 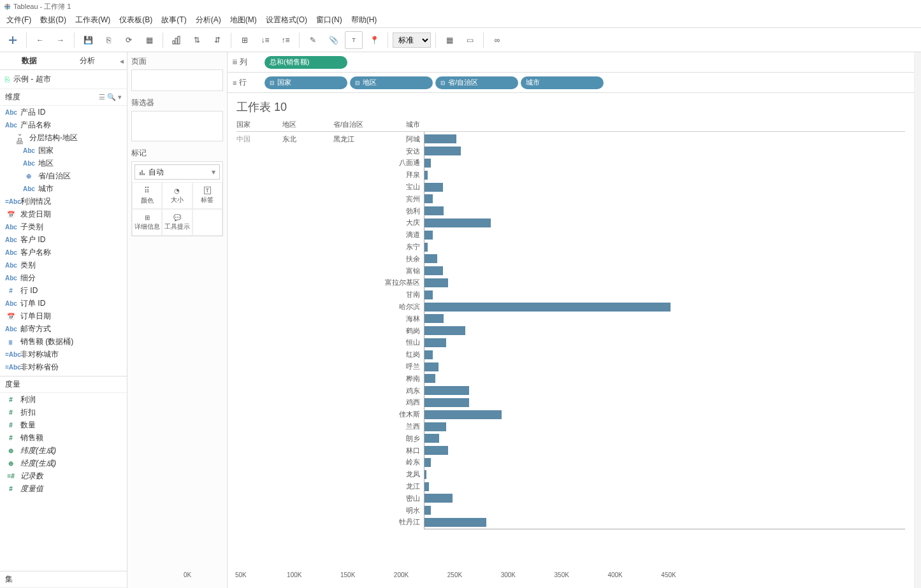 What do you see at coordinates (64, 316) in the screenshot?
I see `dimension-field: 📅订单日期` at bounding box center [64, 316].